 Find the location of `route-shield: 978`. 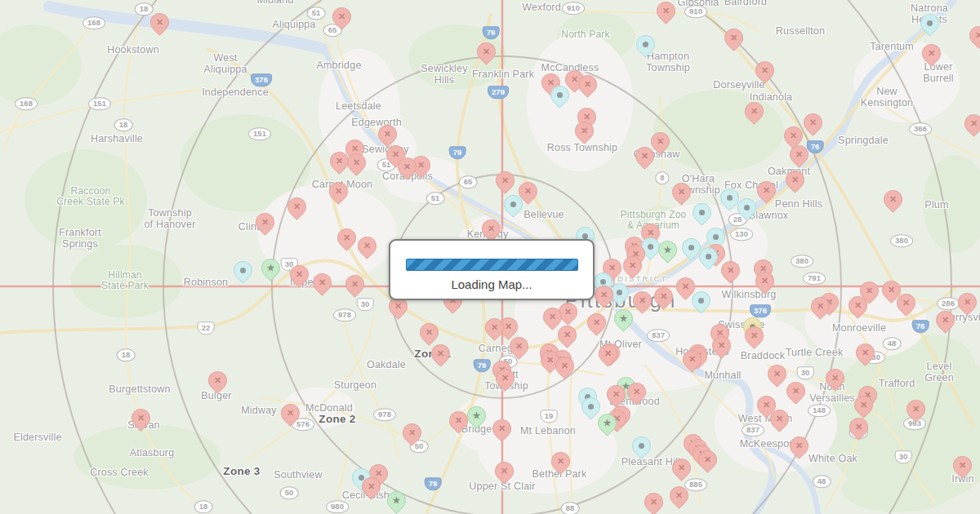

route-shield: 978 is located at coordinates (385, 414).